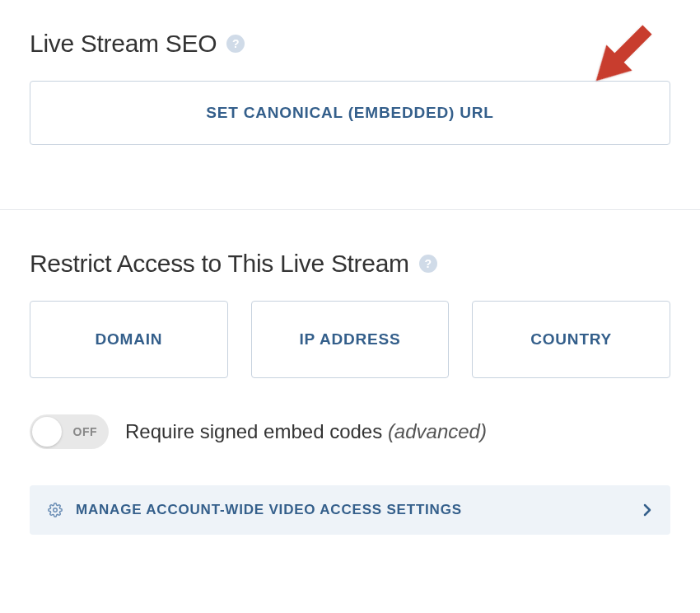  What do you see at coordinates (647, 510) in the screenshot?
I see `chevron-right-icon` at bounding box center [647, 510].